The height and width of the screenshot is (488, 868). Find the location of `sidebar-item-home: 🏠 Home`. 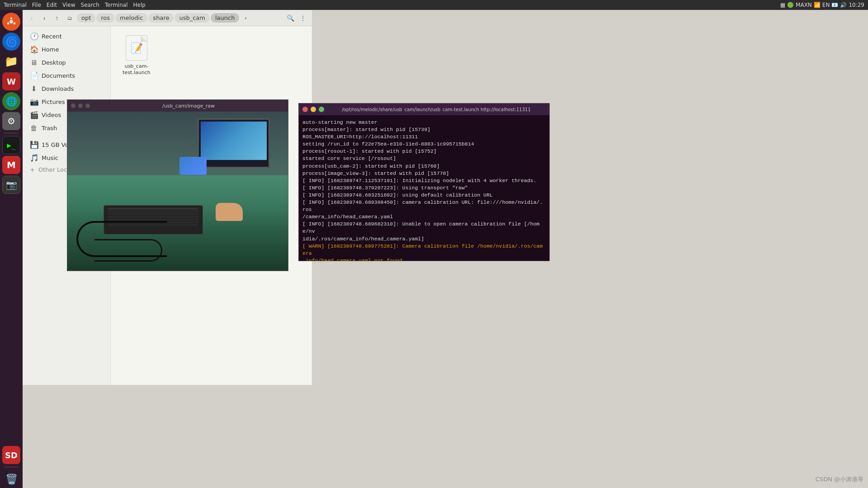

sidebar-item-home: 🏠 Home is located at coordinates (66, 50).